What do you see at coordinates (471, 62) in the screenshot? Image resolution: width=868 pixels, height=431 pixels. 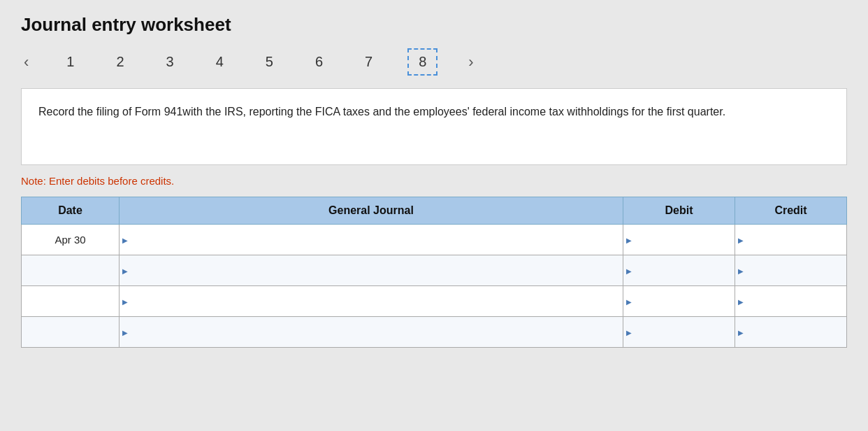 I see `next-arrow: ›` at bounding box center [471, 62].